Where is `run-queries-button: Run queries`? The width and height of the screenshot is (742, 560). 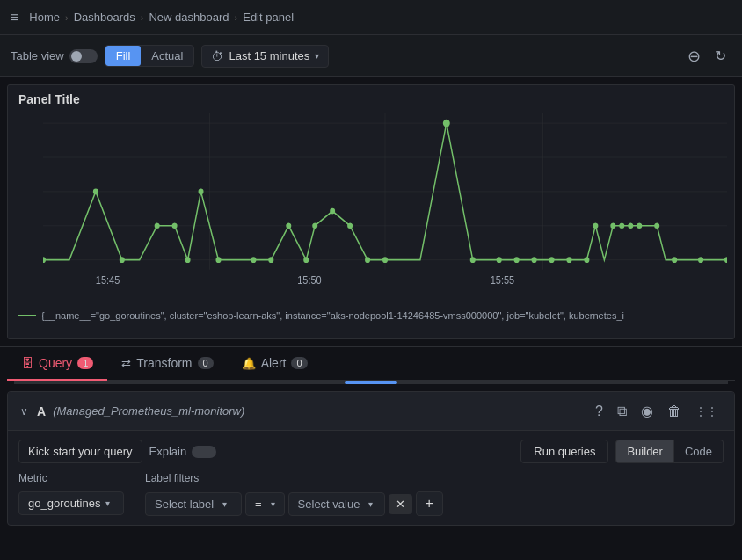
run-queries-button: Run queries is located at coordinates (564, 452).